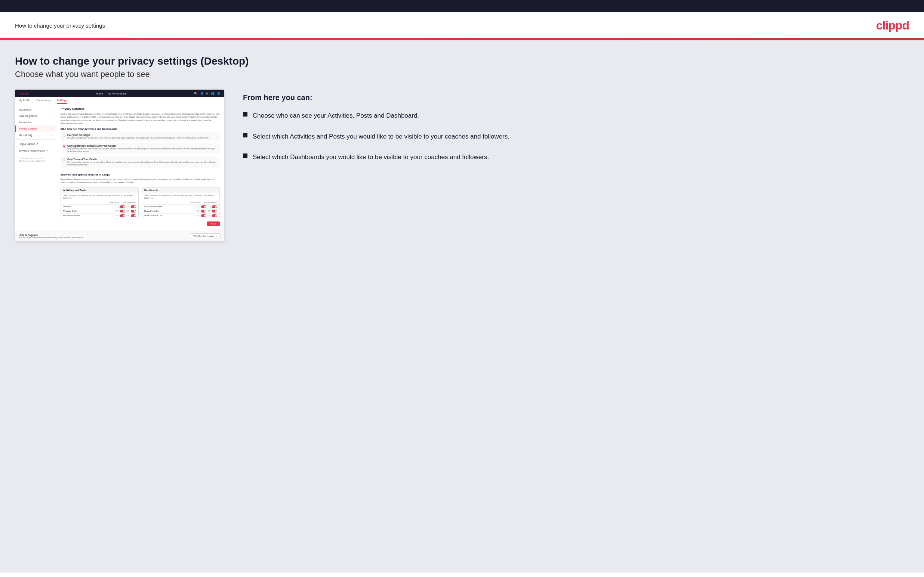 This screenshot has width=924, height=577. What do you see at coordinates (141, 149) in the screenshot?
I see `radio-approved-followers: Only Approved Followers and Your Coach O…` at bounding box center [141, 149].